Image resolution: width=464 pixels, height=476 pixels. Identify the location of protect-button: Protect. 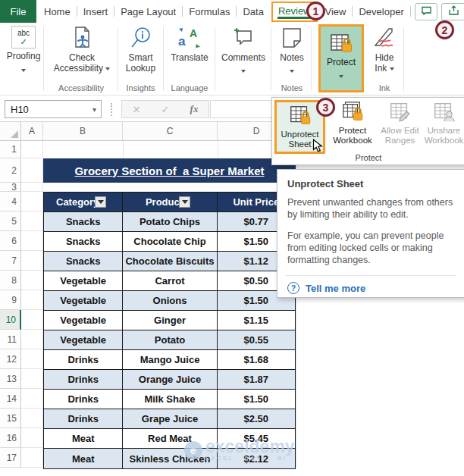
(341, 58).